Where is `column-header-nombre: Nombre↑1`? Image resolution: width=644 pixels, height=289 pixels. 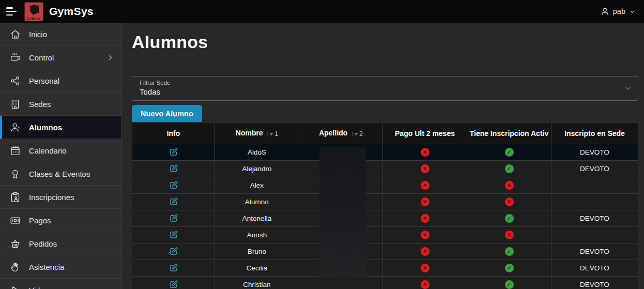
column-header-nombre: Nombre↑1 is located at coordinates (257, 133).